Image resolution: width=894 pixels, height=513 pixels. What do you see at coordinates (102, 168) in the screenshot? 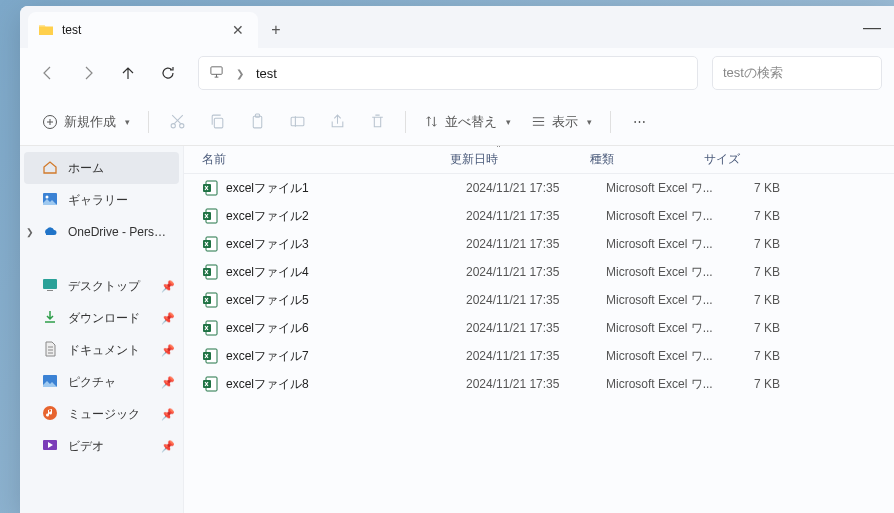
I see `sidebar-item-home: ホーム` at bounding box center [102, 168].